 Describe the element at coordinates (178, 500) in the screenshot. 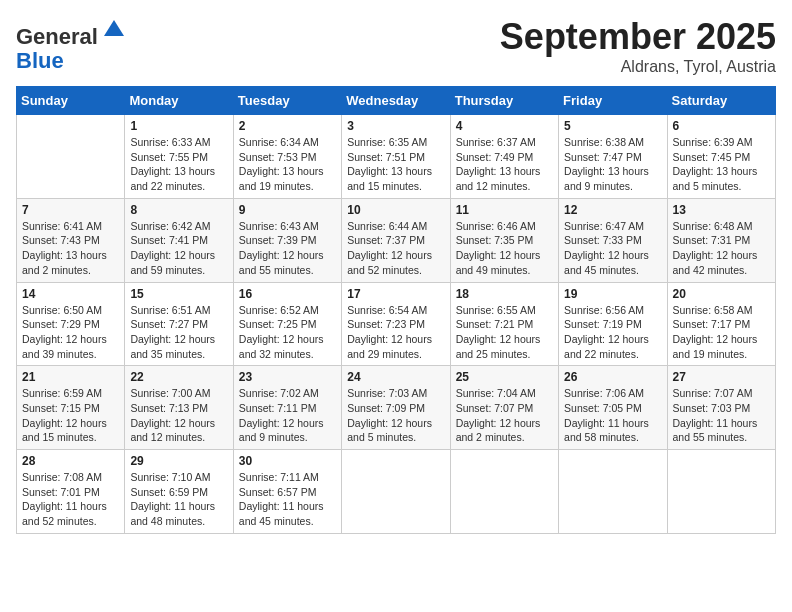

I see `day-info: Sunrise: 7:10 AMSunset: 6:59 PMDaylight:…` at that location.